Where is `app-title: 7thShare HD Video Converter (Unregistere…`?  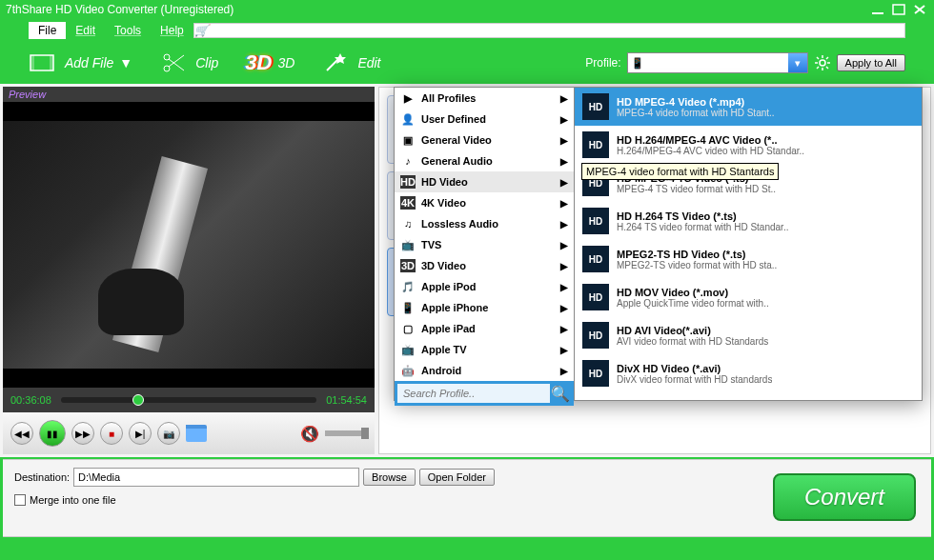
app-title: 7thShare HD Video Converter (Unregistere… is located at coordinates (120, 10).